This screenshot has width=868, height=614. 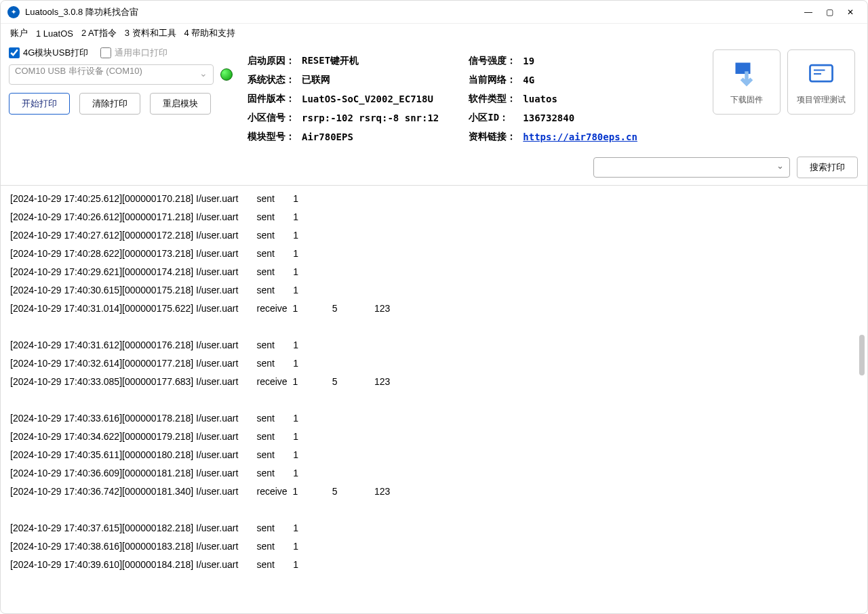 What do you see at coordinates (210, 33) in the screenshot?
I see `menu-help: 4 帮助和支持` at bounding box center [210, 33].